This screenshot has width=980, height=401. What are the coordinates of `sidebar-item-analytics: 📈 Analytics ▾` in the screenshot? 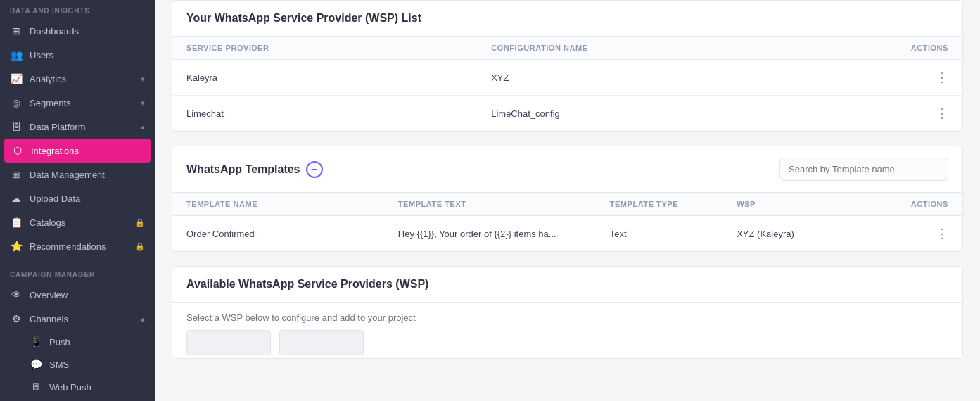 It's located at (77, 79).